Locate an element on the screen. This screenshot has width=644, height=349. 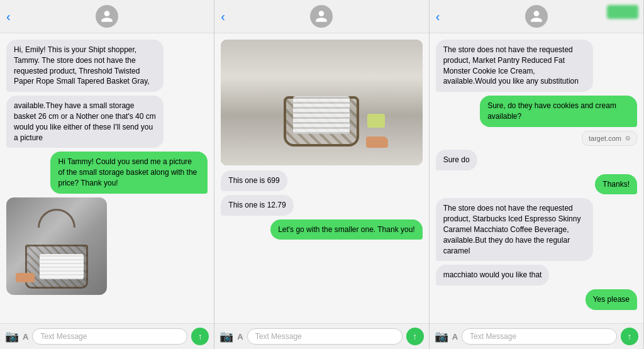
message-bubble: Let's go with the smaller one. Thank you… is located at coordinates (347, 230).